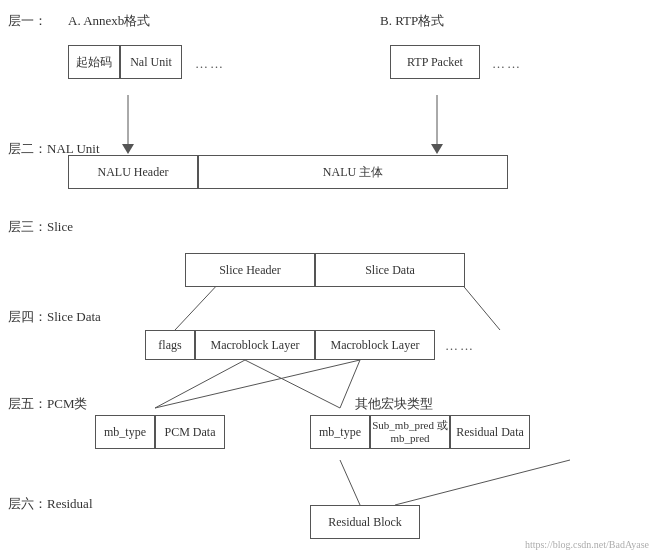  Describe the element at coordinates (109, 21) in the screenshot. I see `layer1-a-label: A. Annexb格式` at that location.